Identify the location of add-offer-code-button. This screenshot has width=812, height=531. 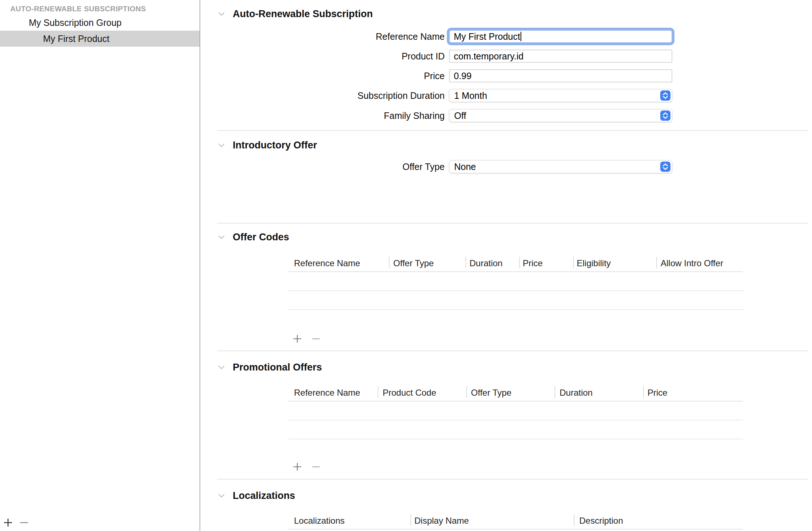
(297, 339).